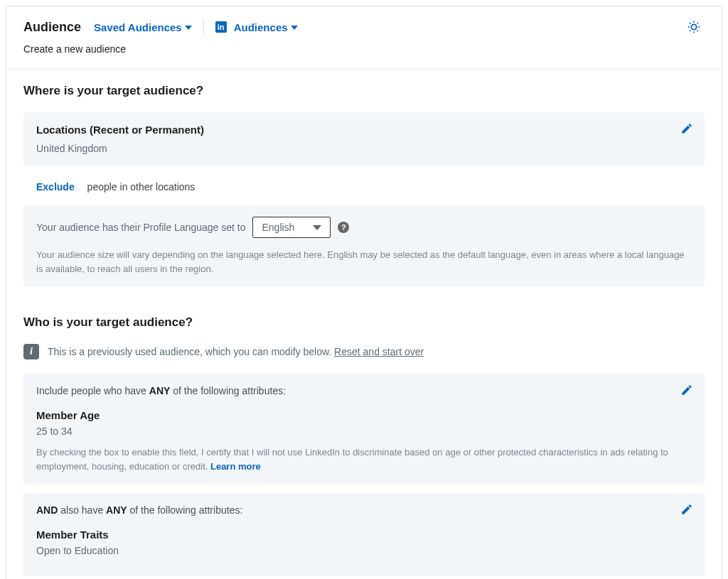 This screenshot has height=579, width=728. Describe the element at coordinates (236, 352) in the screenshot. I see `info-text: This is a previously used audience, whic…` at that location.